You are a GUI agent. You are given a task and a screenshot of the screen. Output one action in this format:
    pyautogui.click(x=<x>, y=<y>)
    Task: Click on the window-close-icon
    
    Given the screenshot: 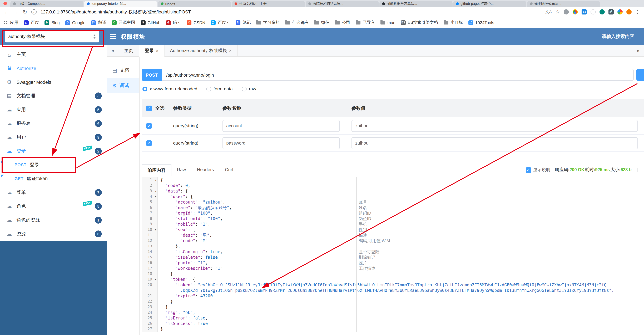 What is the action you would take?
    pyautogui.click(x=5, y=4)
    